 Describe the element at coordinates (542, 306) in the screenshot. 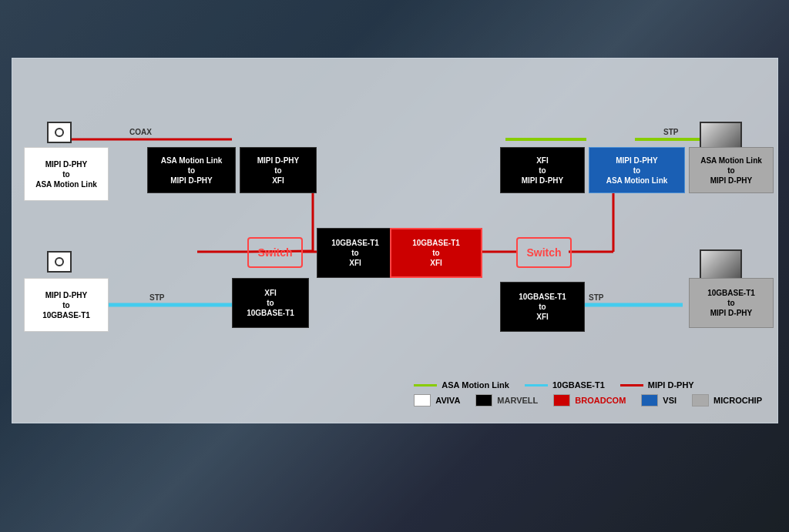

I see `node-xfi-10g-right: 10GBASE-T1 to XFI` at that location.